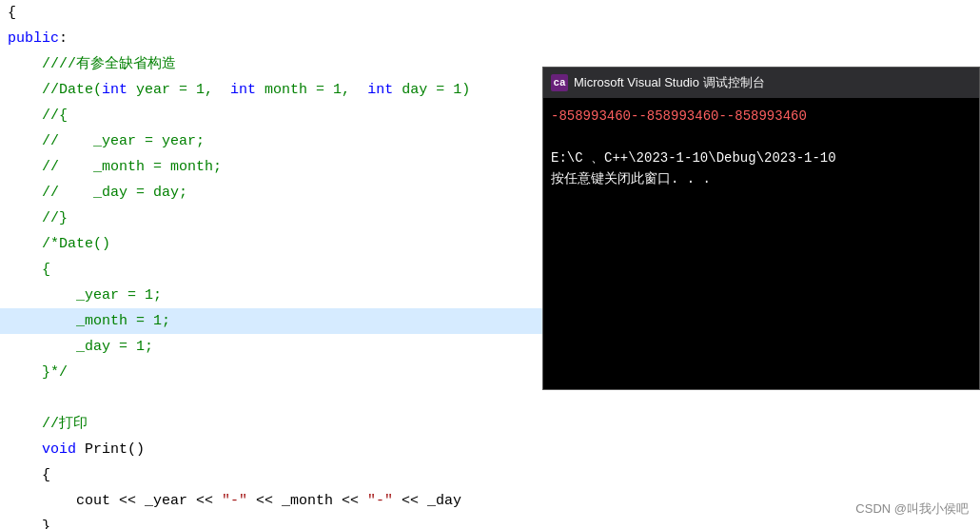  I want to click on console-titlebar: ca Microsoft Visual Studio 调试控制台, so click(761, 83).